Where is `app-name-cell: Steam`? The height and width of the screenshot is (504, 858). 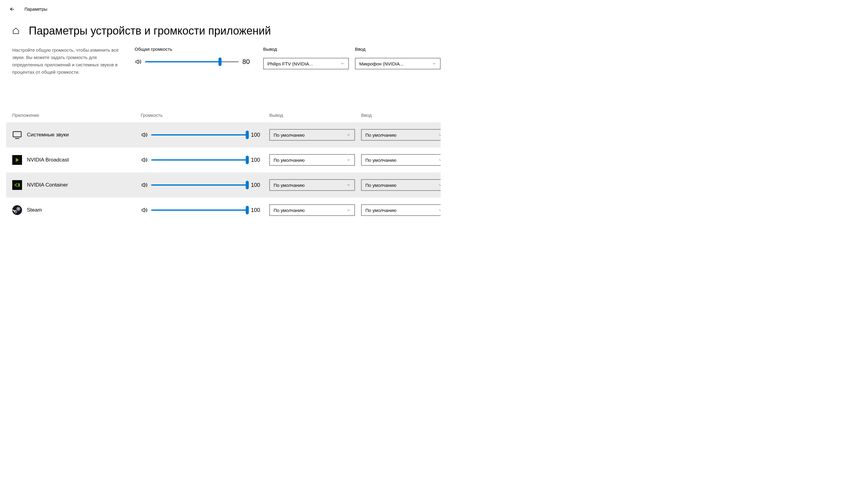
app-name-cell: Steam is located at coordinates (74, 210).